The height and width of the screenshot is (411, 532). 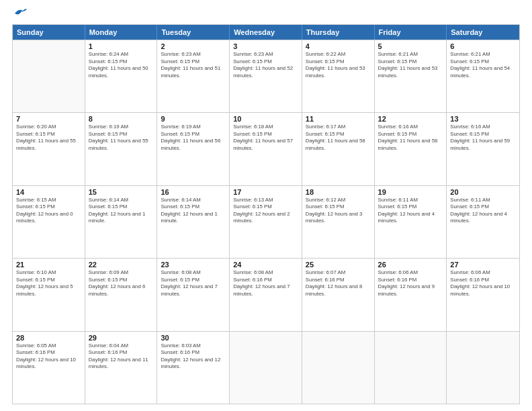 I want to click on weekday-header-sunday: Sunday, so click(x=49, y=32).